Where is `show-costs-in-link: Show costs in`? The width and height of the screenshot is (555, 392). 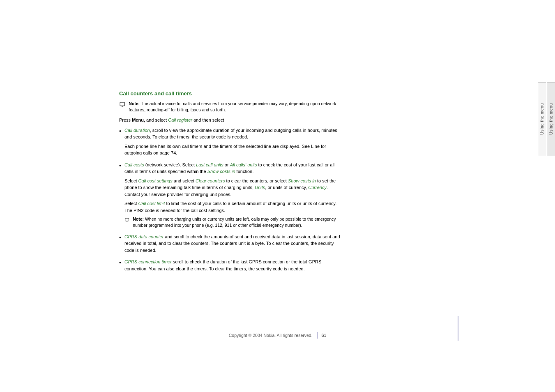
show-costs-in-link: Show costs in is located at coordinates (302, 181).